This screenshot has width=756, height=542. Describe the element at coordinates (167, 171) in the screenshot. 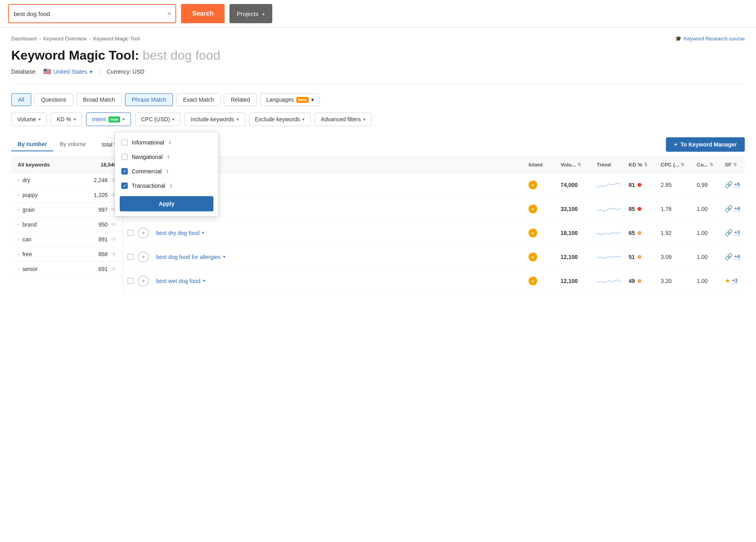

I see `intent-commercial: Commercial ℹ` at that location.